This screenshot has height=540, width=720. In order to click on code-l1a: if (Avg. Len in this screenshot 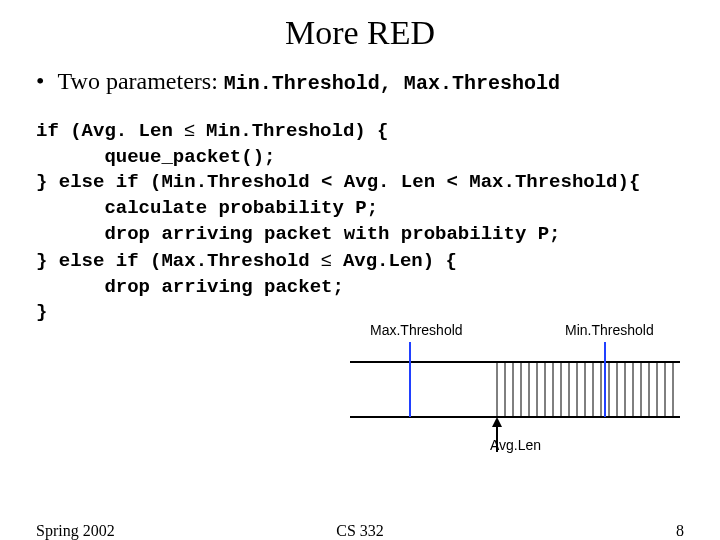, I will do `click(110, 131)`.